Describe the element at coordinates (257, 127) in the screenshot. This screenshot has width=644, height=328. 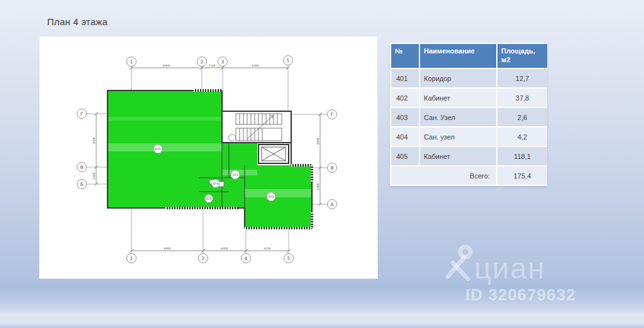
I see `stairs` at that location.